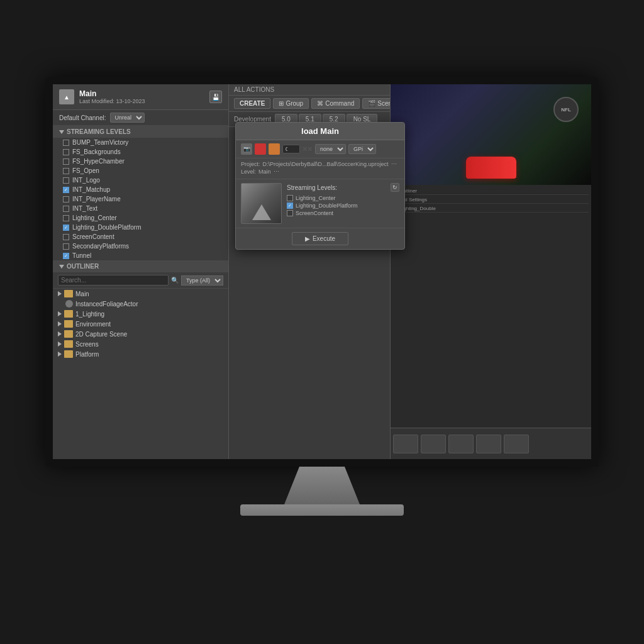 This screenshot has width=644, height=644. What do you see at coordinates (290, 213) in the screenshot?
I see `checkbox-sc` at bounding box center [290, 213].